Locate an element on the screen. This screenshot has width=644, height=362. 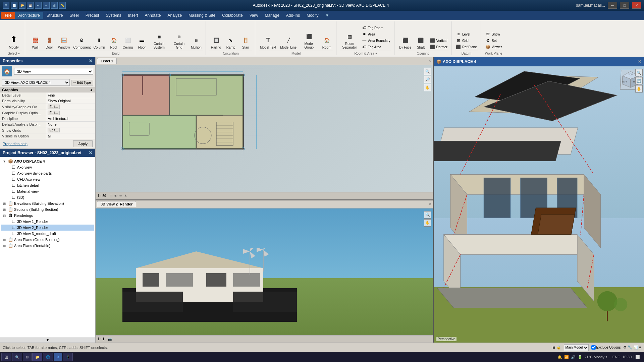
taskbar-explorer: 📁 is located at coordinates (37, 357).